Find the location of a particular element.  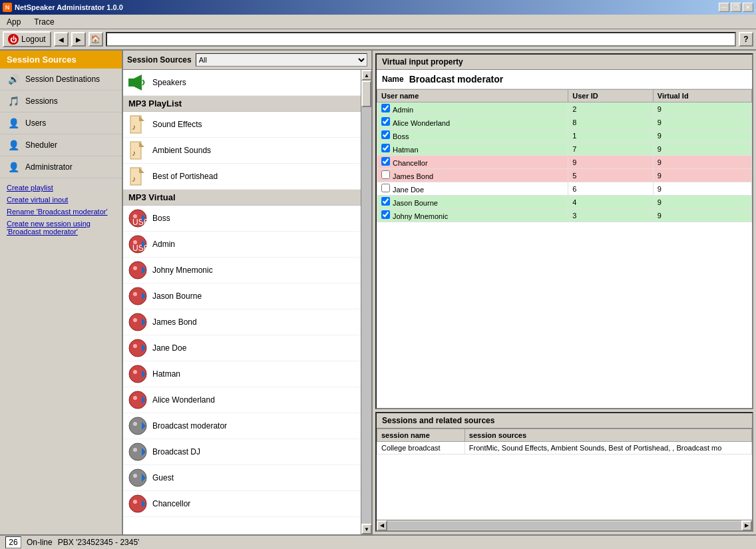

menu-trace: Trace is located at coordinates (44, 22).